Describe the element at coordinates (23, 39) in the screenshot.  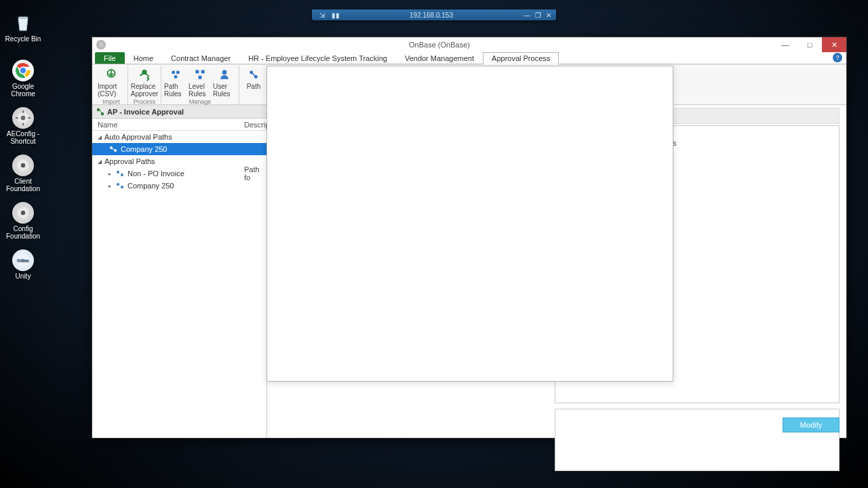
I see `desktop-label: Recycle Bin` at that location.